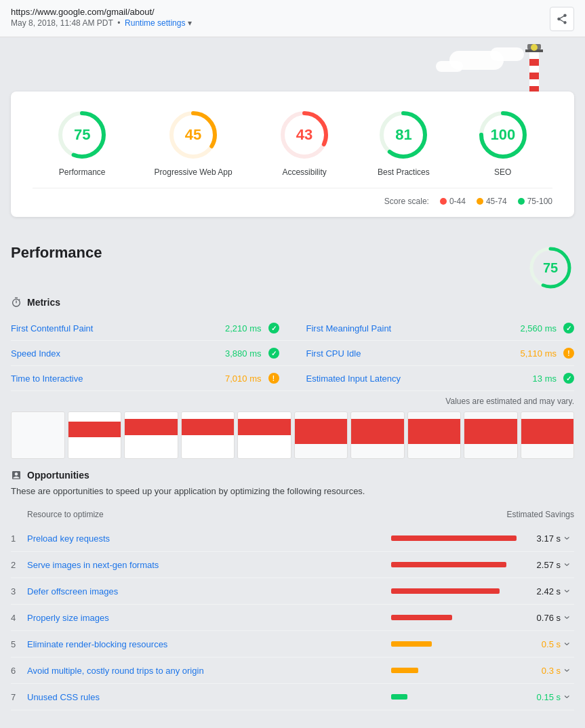 The width and height of the screenshot is (585, 728). What do you see at coordinates (209, 538) in the screenshot?
I see `opp-name: Preload key requests` at bounding box center [209, 538].